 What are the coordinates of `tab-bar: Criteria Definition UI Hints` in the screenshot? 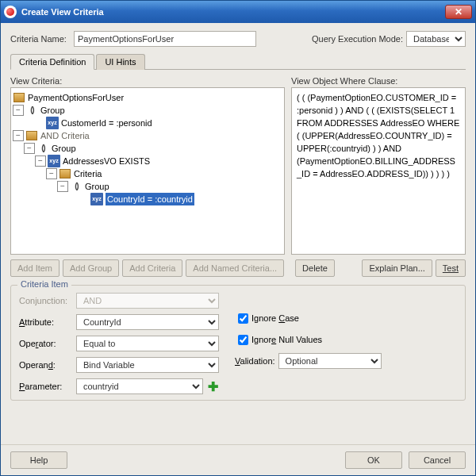 It's located at (238, 62).